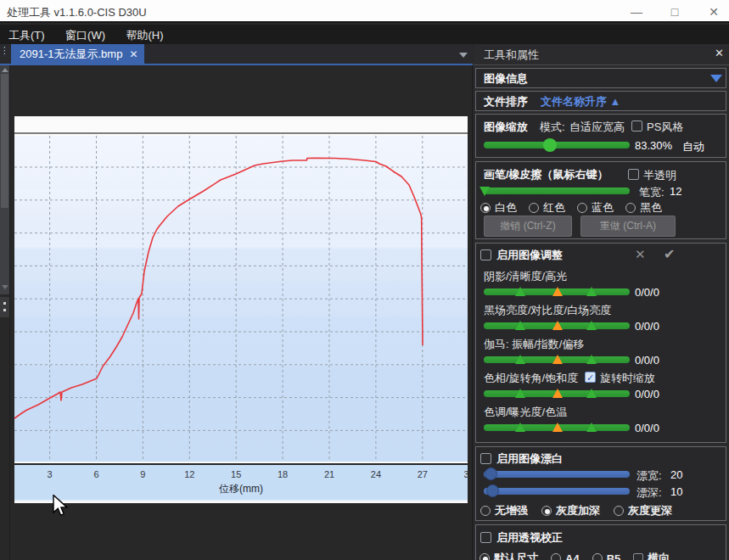  What do you see at coordinates (506, 79) in the screenshot?
I see `image-info-title: 图像信息` at bounding box center [506, 79].